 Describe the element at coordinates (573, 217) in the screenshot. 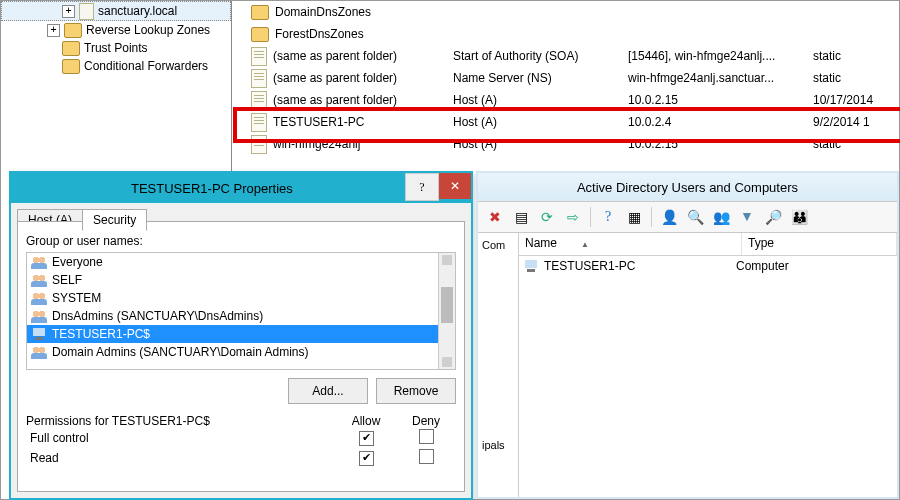

I see `export-icon: ⇨` at that location.